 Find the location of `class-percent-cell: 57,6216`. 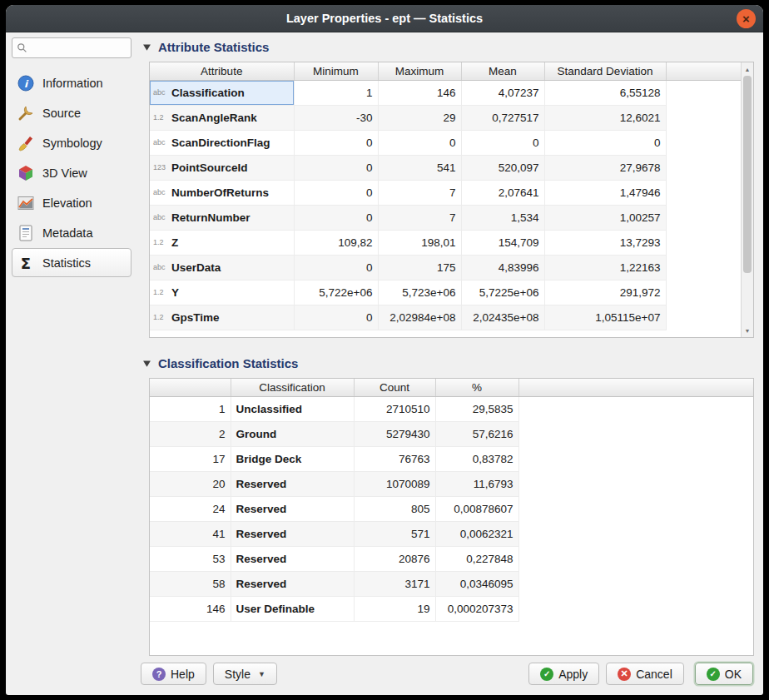

class-percent-cell: 57,6216 is located at coordinates (477, 434).